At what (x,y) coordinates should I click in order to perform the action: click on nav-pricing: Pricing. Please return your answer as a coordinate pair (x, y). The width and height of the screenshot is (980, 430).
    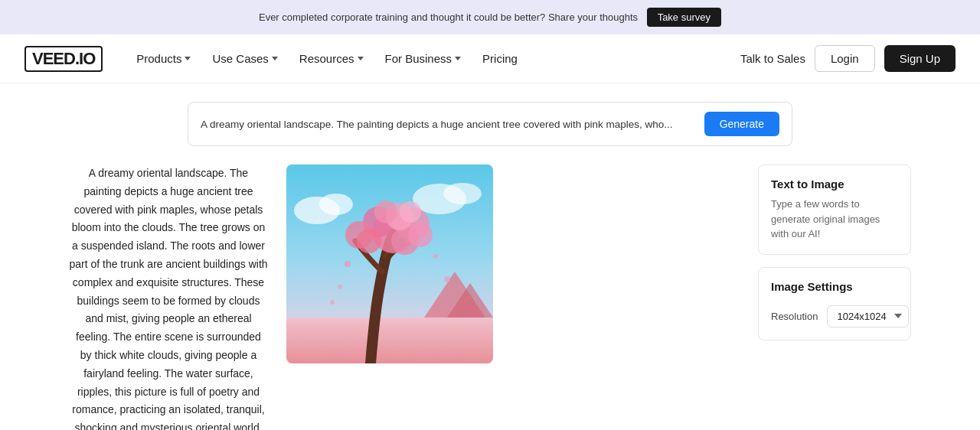
    Looking at the image, I should click on (500, 58).